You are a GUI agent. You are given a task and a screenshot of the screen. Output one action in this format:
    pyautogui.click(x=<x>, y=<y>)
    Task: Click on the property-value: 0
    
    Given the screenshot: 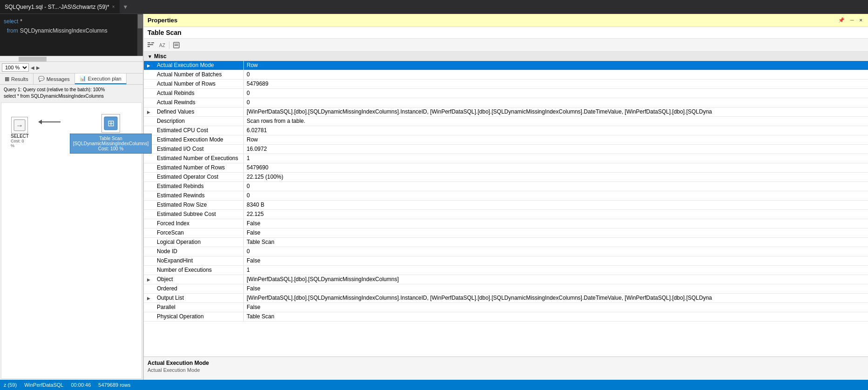 What is the action you would take?
    pyautogui.click(x=556, y=186)
    